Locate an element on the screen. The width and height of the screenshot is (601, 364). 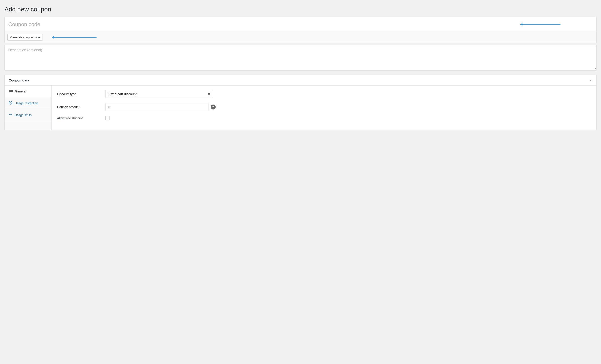
coupon-data-body: General Usage restriction is located at coordinates (300, 108).